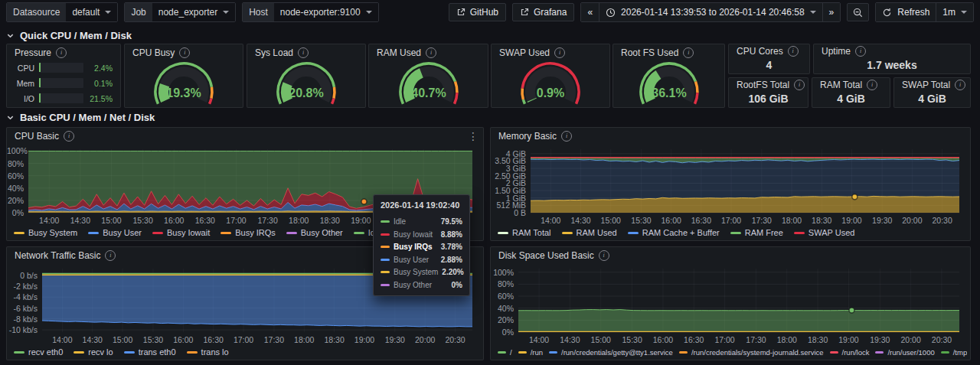  What do you see at coordinates (942, 340) in the screenshot?
I see `x-axis-label: 20:30` at bounding box center [942, 340].